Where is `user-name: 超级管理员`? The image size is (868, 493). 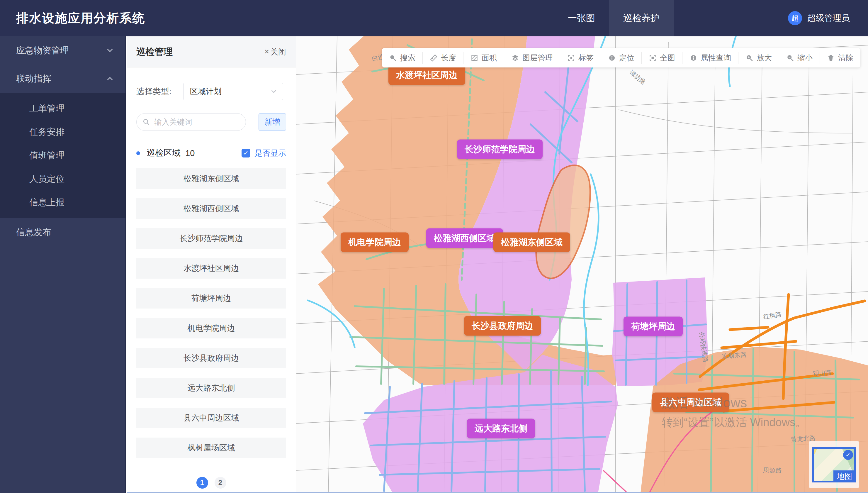 user-name: 超级管理员 is located at coordinates (828, 18).